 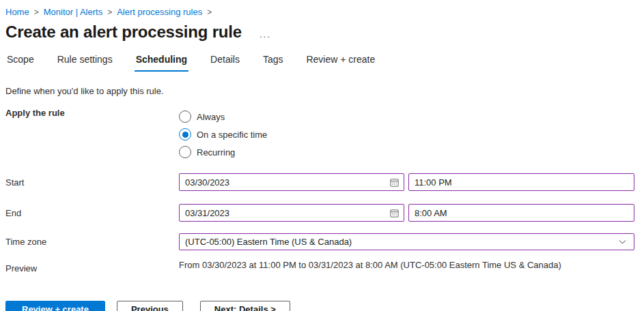 I want to click on tab-tags: Tags, so click(x=273, y=61).